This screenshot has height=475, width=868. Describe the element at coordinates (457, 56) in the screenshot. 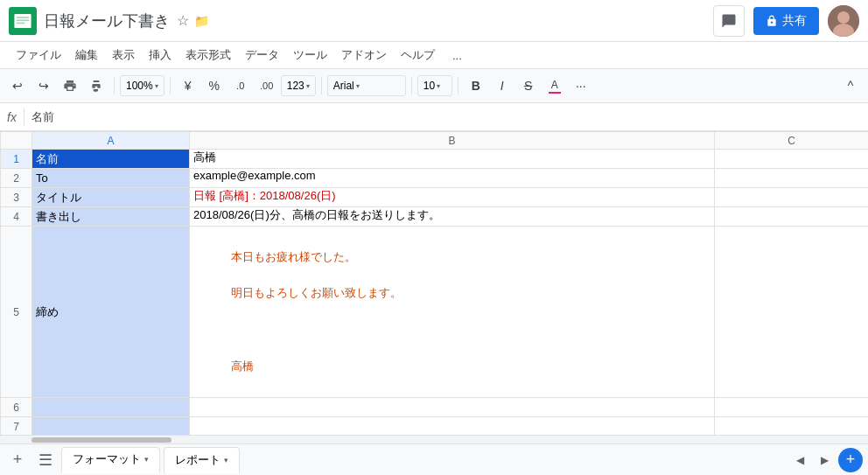

I see `menu-more: ...` at that location.